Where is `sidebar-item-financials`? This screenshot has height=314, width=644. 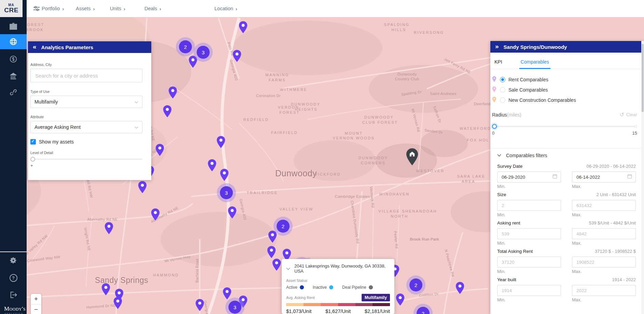
sidebar-item-financials is located at coordinates (13, 59).